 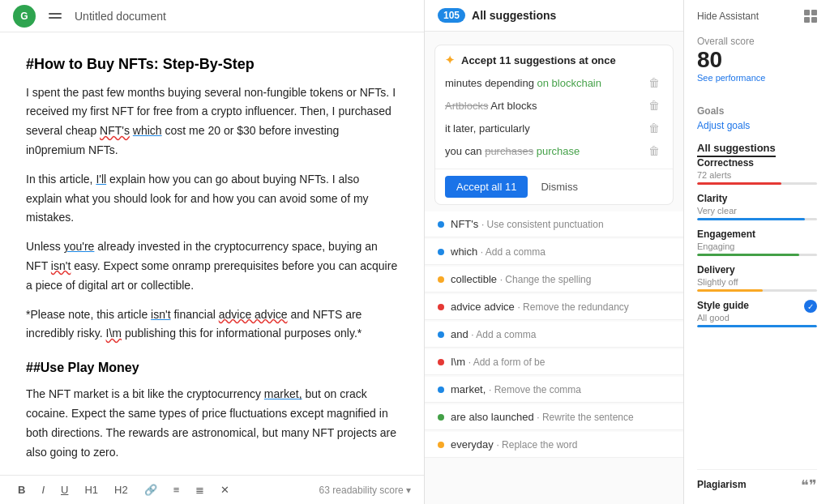 What do you see at coordinates (757, 111) in the screenshot?
I see `goals-label: Goals` at bounding box center [757, 111].